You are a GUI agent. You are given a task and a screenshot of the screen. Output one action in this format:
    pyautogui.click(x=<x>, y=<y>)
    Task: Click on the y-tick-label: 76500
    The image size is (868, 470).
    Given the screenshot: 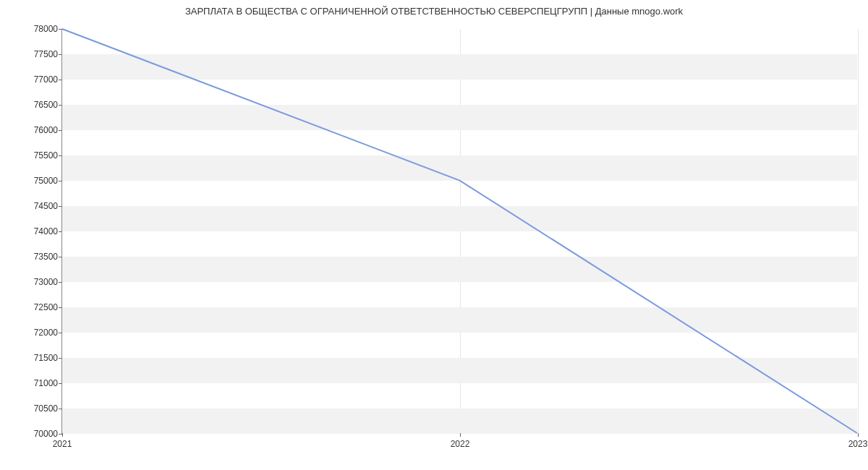 What is the action you would take?
    pyautogui.click(x=46, y=105)
    